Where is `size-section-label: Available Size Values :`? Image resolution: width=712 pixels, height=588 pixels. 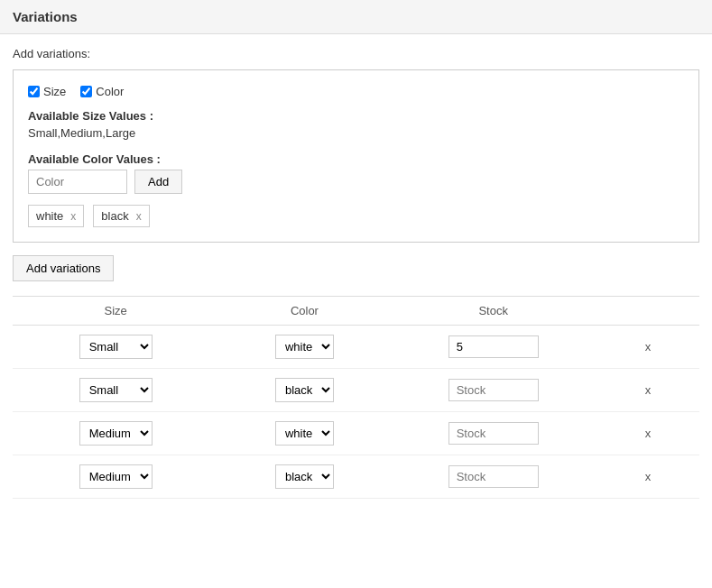 size-section-label: Available Size Values : is located at coordinates (356, 115).